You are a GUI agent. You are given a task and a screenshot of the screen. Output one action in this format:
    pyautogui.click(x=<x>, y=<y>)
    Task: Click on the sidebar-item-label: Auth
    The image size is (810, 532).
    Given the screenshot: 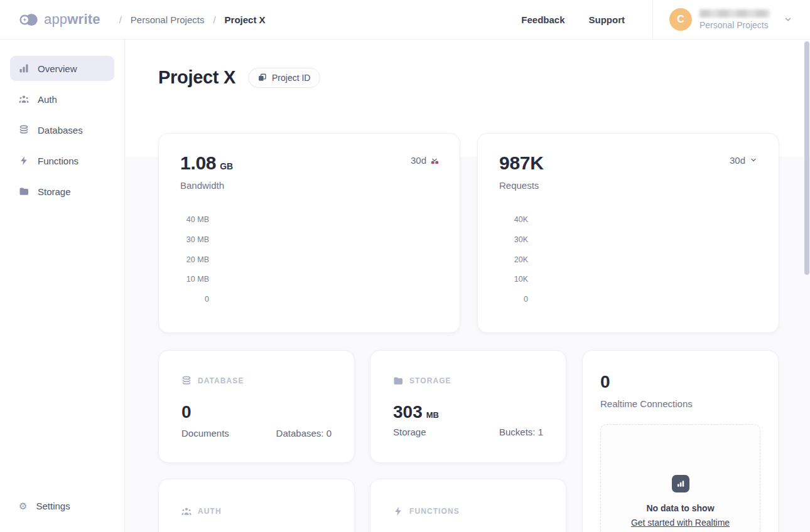 What is the action you would take?
    pyautogui.click(x=48, y=99)
    